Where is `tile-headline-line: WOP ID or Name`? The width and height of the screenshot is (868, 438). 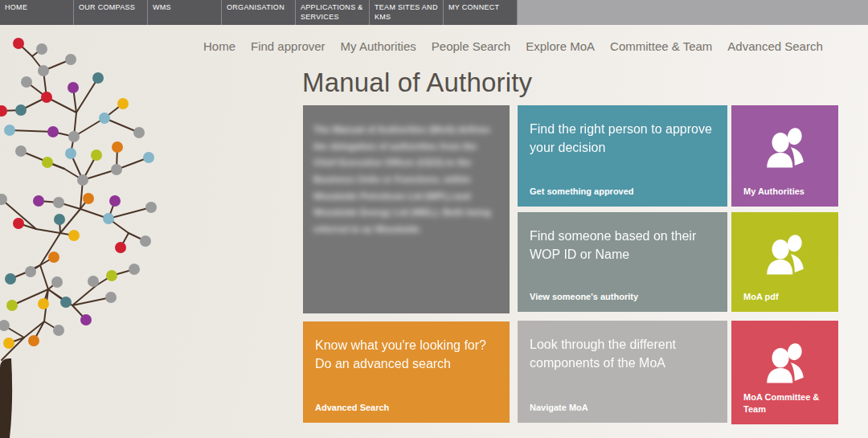 tile-headline-line: WOP ID or Name is located at coordinates (624, 254).